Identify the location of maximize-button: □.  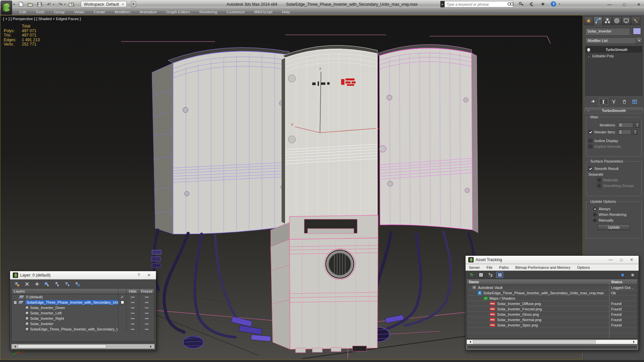
(624, 5).